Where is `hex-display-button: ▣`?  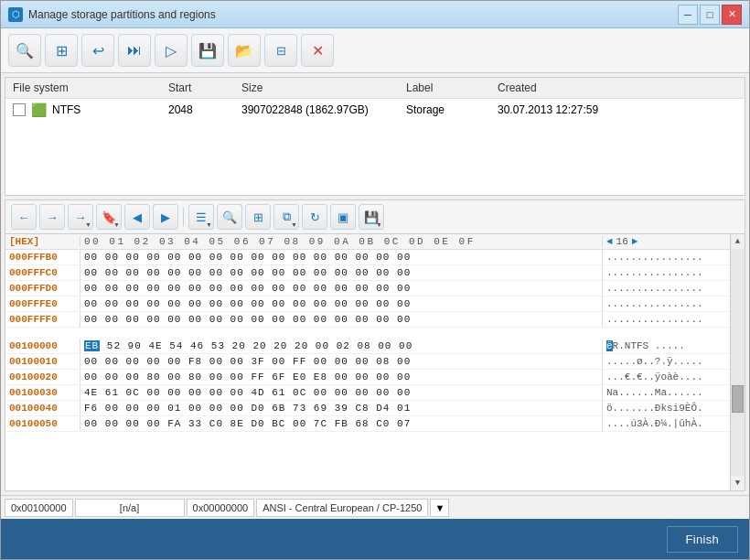
hex-display-button: ▣ is located at coordinates (343, 217).